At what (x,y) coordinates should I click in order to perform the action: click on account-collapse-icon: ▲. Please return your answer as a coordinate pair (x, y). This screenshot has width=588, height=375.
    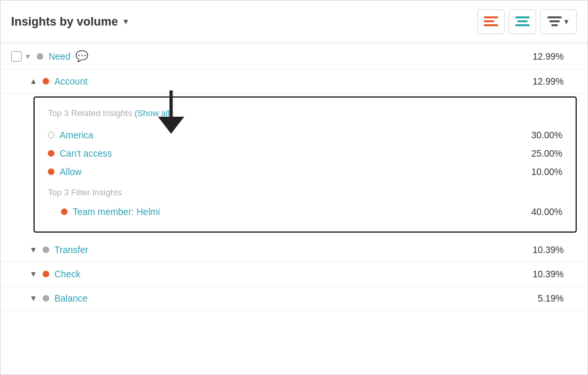
    Looking at the image, I should click on (33, 81).